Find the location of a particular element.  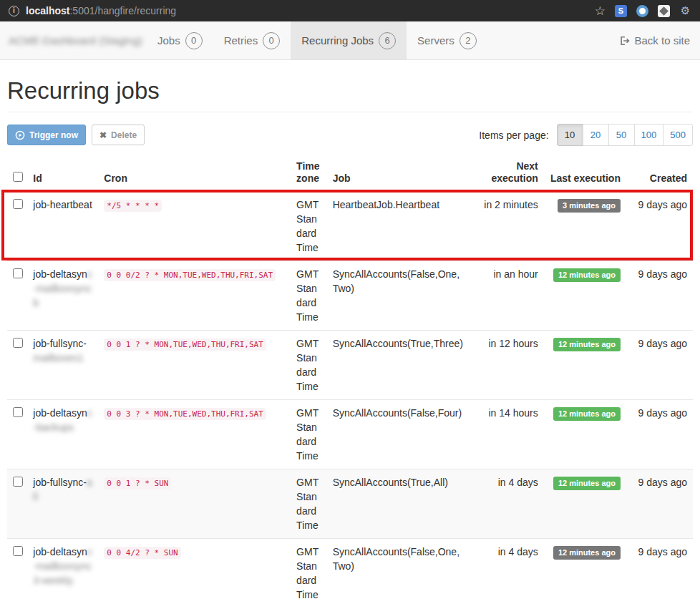

job-cell: HeartbeatJob.Heartbeat is located at coordinates (399, 226).